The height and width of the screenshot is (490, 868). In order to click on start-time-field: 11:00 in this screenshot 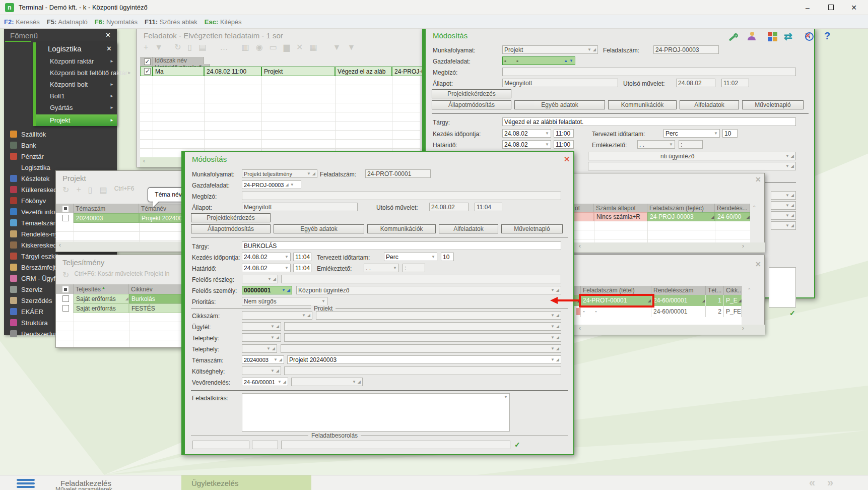, I will do `click(564, 133)`.